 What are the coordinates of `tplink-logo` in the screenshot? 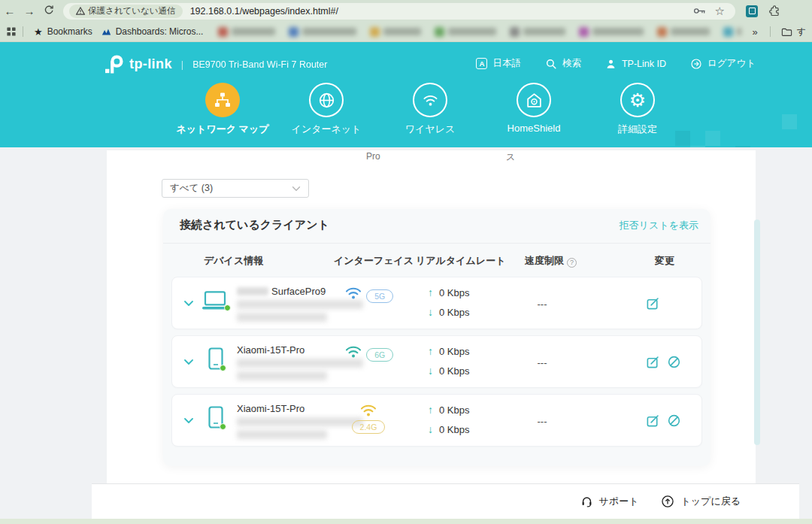 It's located at (114, 65).